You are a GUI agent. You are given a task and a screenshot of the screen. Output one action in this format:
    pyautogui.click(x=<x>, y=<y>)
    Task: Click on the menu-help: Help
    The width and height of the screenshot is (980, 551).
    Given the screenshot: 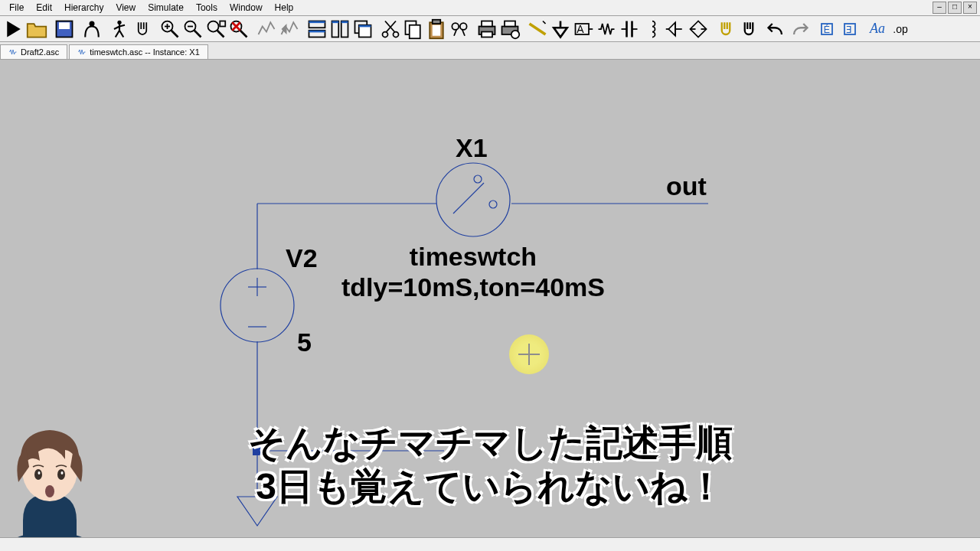 What is the action you would take?
    pyautogui.click(x=285, y=8)
    